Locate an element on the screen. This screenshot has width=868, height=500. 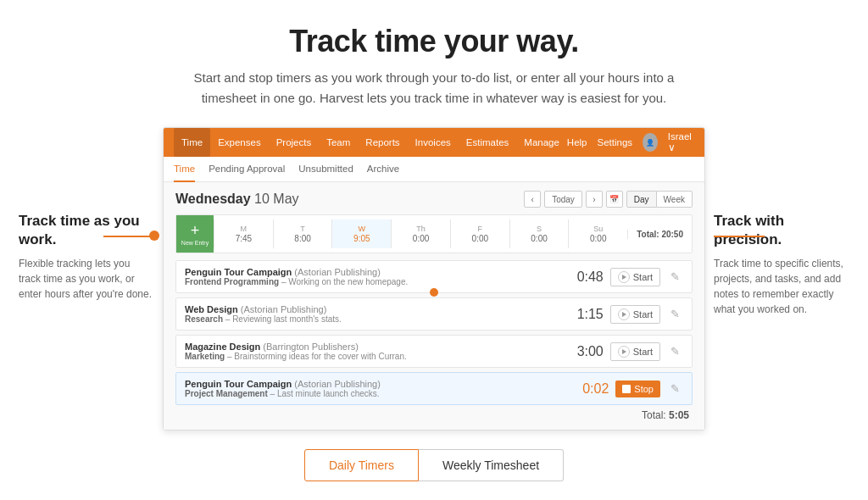
day-sunday: Su 0:00 is located at coordinates (598, 234).